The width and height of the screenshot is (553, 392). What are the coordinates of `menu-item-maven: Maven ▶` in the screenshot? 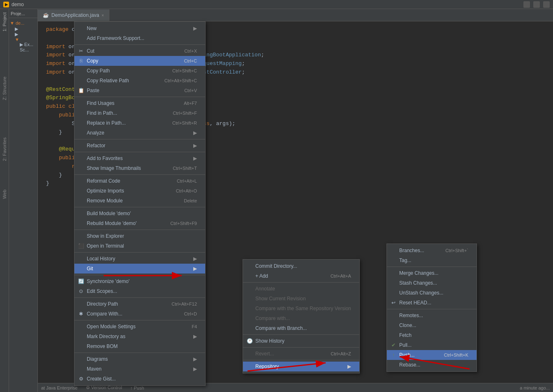 It's located at (140, 369).